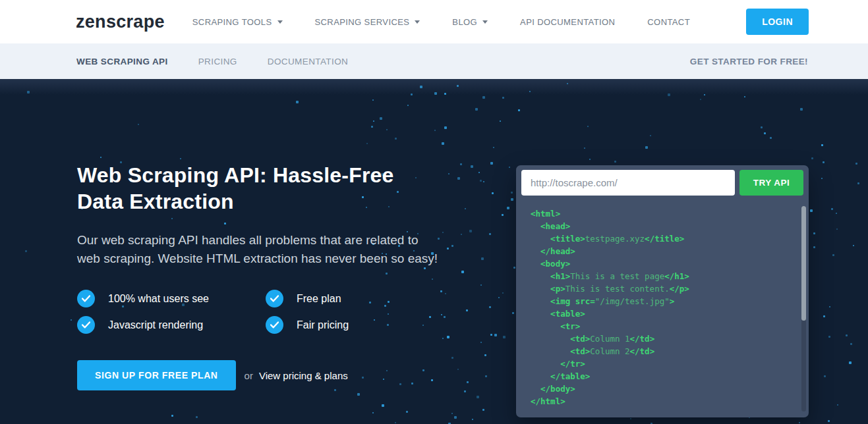 The image size is (868, 424). What do you see at coordinates (749, 62) in the screenshot?
I see `get-started-link: GET STARTED FOR FREE!` at bounding box center [749, 62].